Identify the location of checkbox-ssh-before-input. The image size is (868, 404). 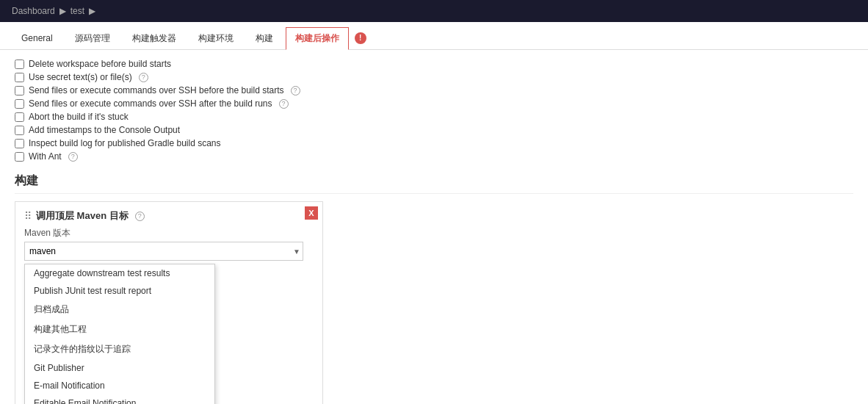
(19, 91).